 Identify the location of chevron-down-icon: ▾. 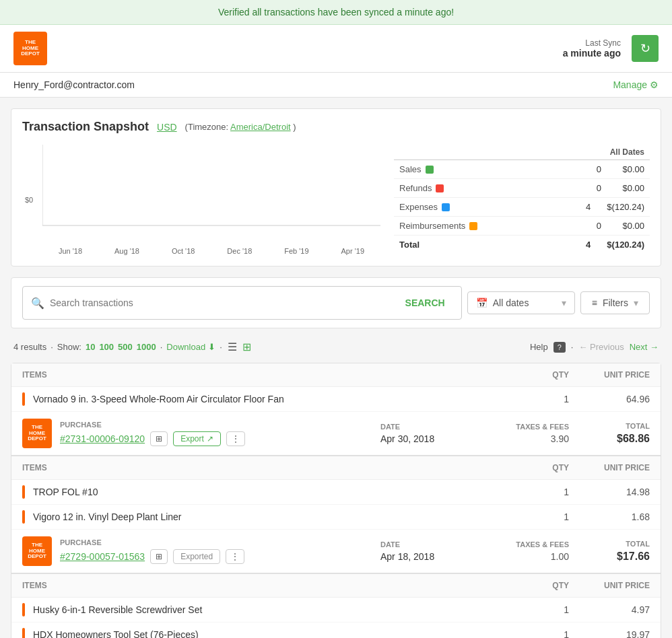
(564, 303).